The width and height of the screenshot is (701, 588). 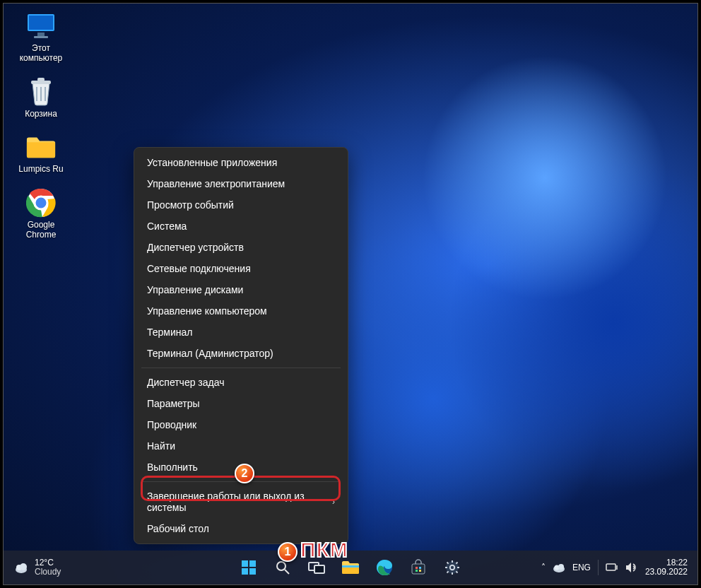 I want to click on menu-item: Управление электропитанием, so click(x=241, y=184).